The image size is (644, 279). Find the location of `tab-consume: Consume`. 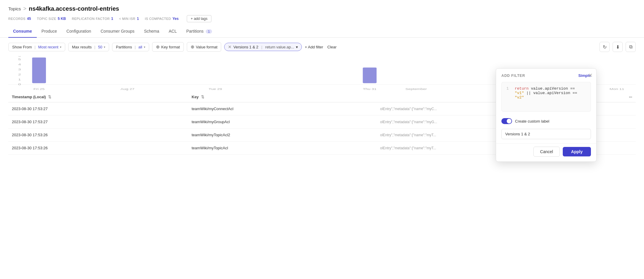

tab-consume: Consume is located at coordinates (23, 31).